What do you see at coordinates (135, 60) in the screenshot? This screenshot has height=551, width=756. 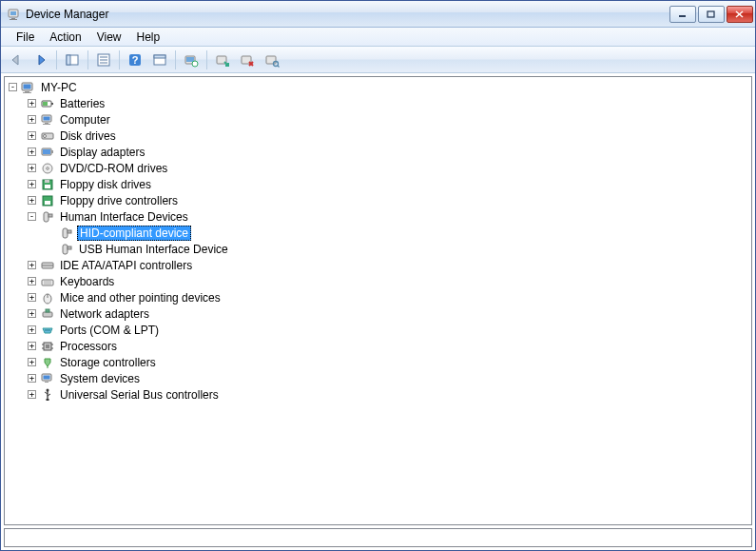 I see `help-button: ?` at bounding box center [135, 60].